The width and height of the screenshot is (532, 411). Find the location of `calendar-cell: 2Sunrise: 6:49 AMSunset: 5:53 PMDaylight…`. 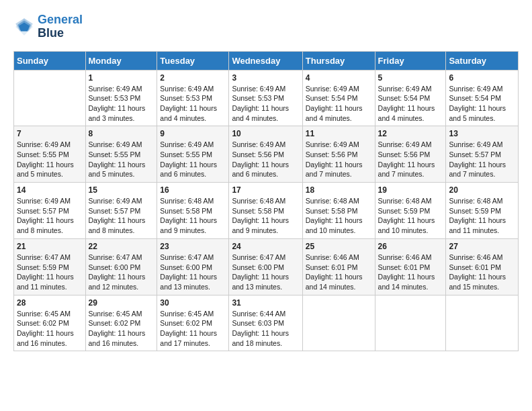

calendar-cell: 2Sunrise: 6:49 AMSunset: 5:53 PMDaylight… is located at coordinates (193, 98).